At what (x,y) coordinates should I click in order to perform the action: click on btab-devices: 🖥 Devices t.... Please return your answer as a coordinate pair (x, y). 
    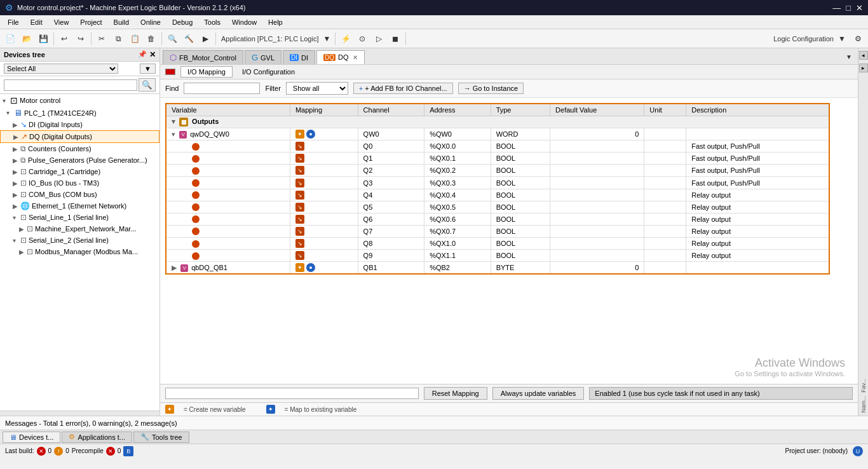
    Looking at the image, I should click on (32, 437).